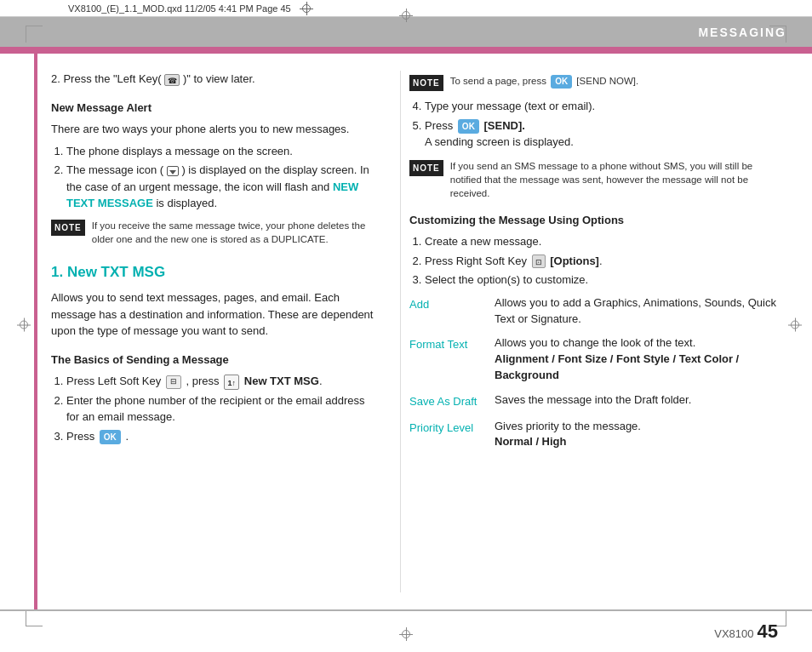 The width and height of the screenshot is (812, 652). What do you see at coordinates (468, 126) in the screenshot?
I see `ok-button-send: OK` at bounding box center [468, 126].